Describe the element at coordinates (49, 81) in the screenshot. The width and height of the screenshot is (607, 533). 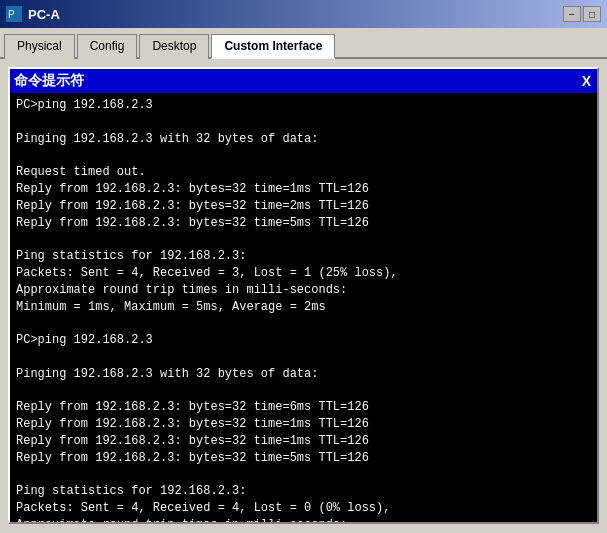
I see `cmd-title-text: 命令提示符` at that location.